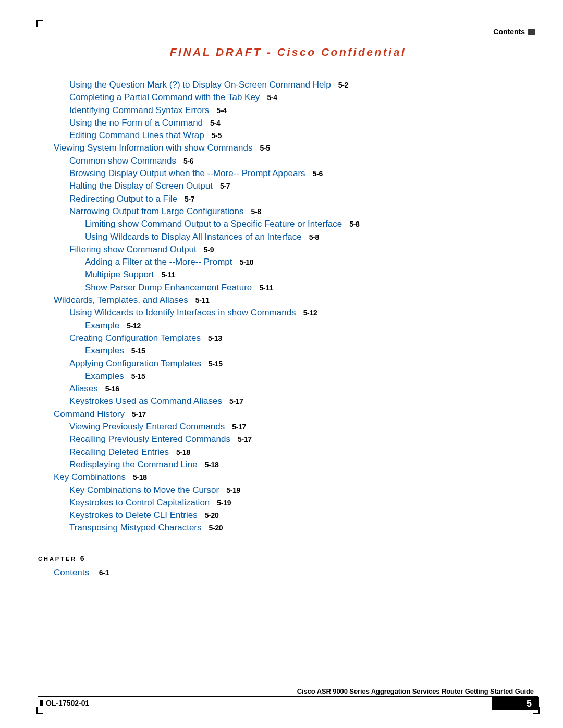 The image size is (563, 728). I want to click on header-section-label: Contents, so click(509, 32).